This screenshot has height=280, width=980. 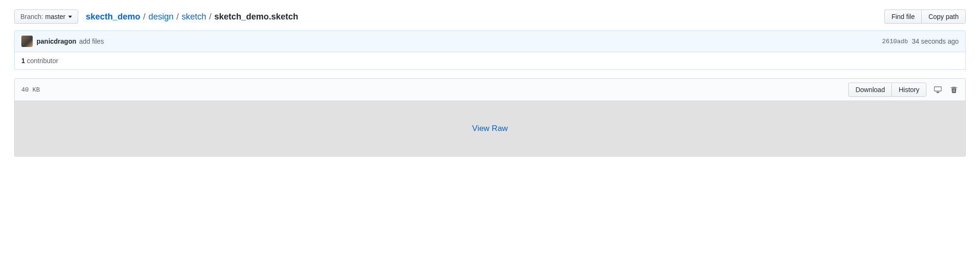 What do you see at coordinates (903, 17) in the screenshot?
I see `find-file-button: Find file` at bounding box center [903, 17].